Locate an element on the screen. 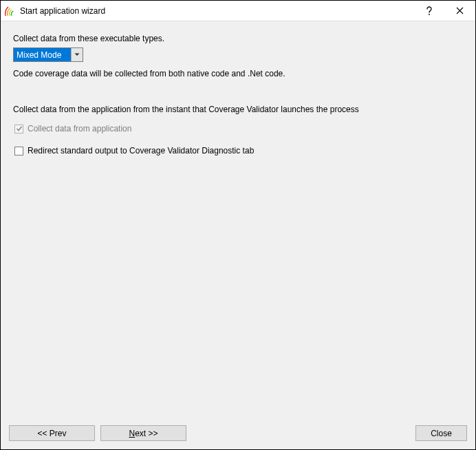  titlebar: Start application wizard is located at coordinates (238, 11).